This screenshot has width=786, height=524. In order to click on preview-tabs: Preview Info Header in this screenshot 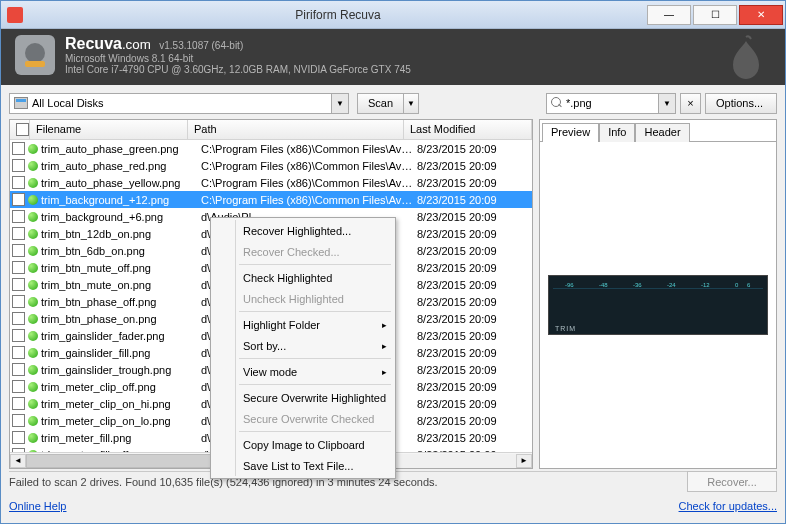, I will do `click(658, 131)`.